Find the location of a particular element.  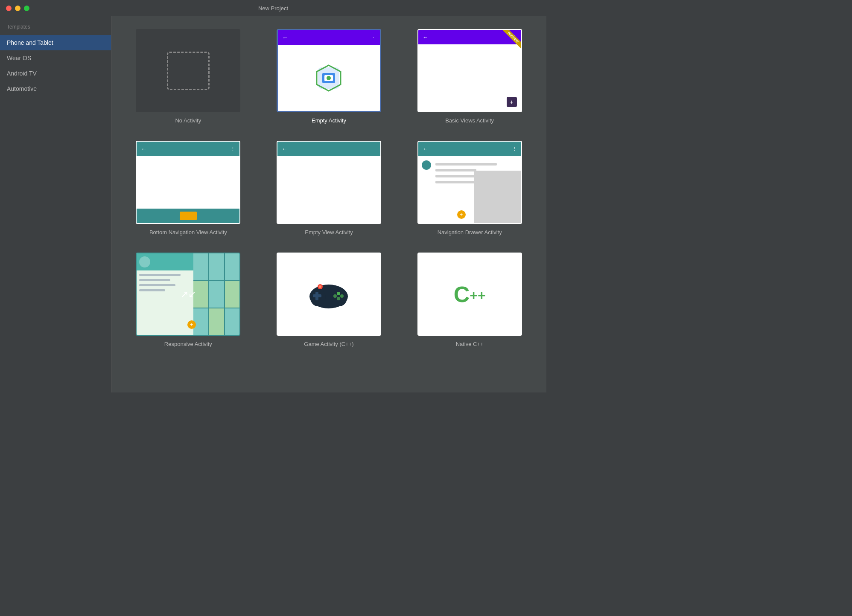

responsive-header is located at coordinates (165, 262).